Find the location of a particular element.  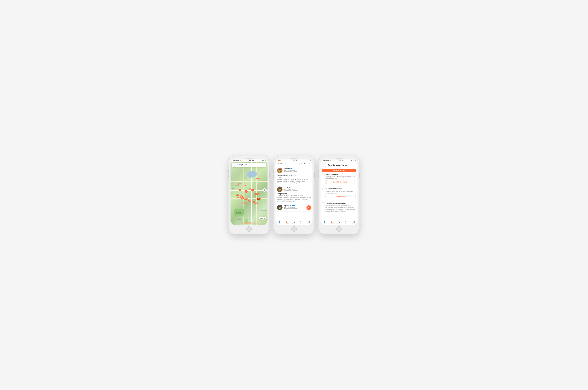

shoutout-budget-2: Budget $900 is located at coordinates (294, 194).